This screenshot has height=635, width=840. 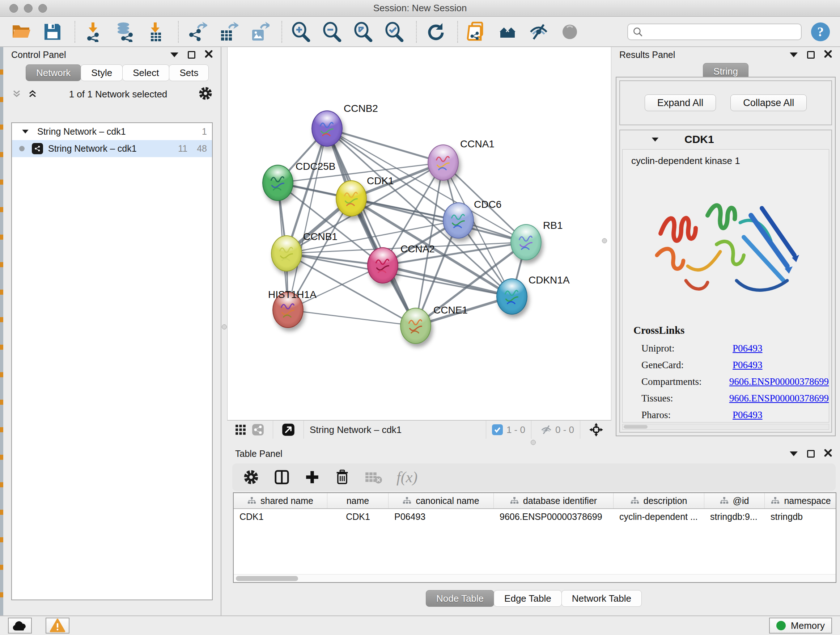 I want to click on expand-all-button: Expand All, so click(x=681, y=103).